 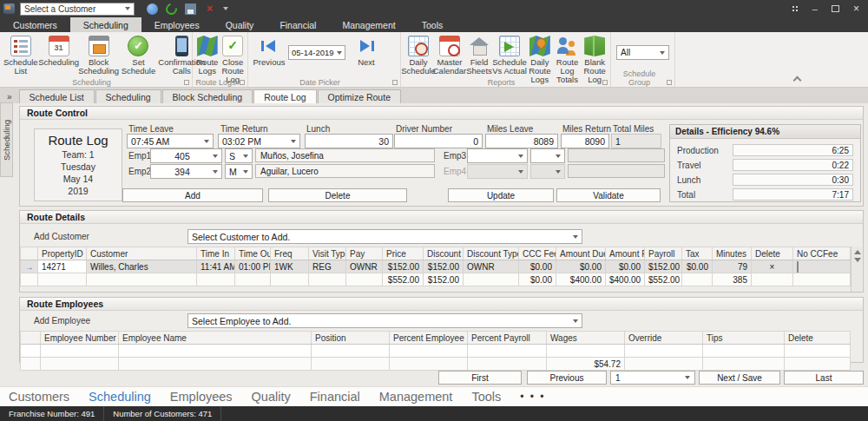 What do you see at coordinates (253, 267) in the screenshot?
I see `cell-time-out: 01:00 PM` at bounding box center [253, 267].